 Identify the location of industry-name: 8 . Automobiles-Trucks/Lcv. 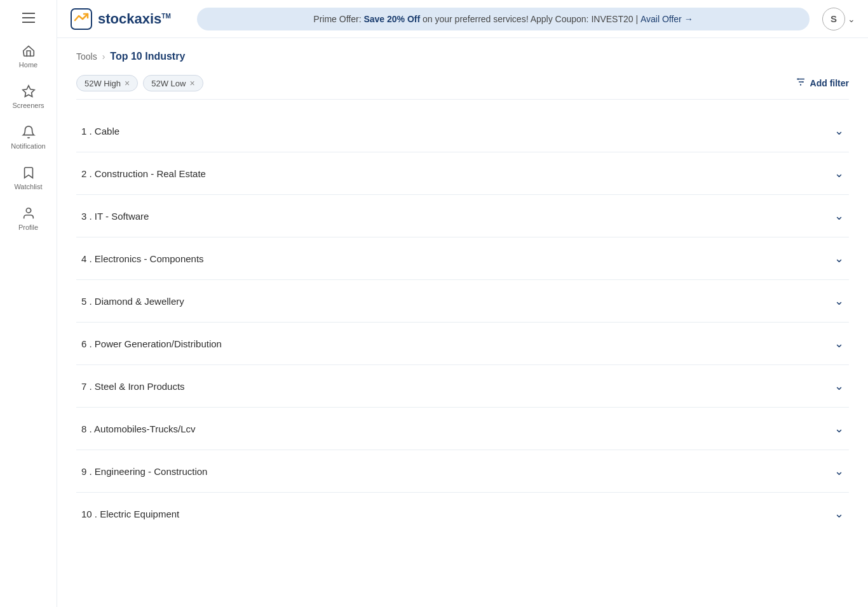
(139, 429).